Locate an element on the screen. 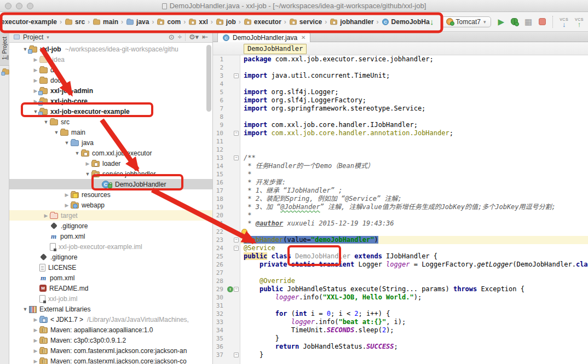 The width and height of the screenshot is (588, 364). tree-item-maven-com-fasterxml-jackson-core-jackson-co: ▶Maven: com.fasterxml.jackson.core:jacks… is located at coordinates (111, 360).